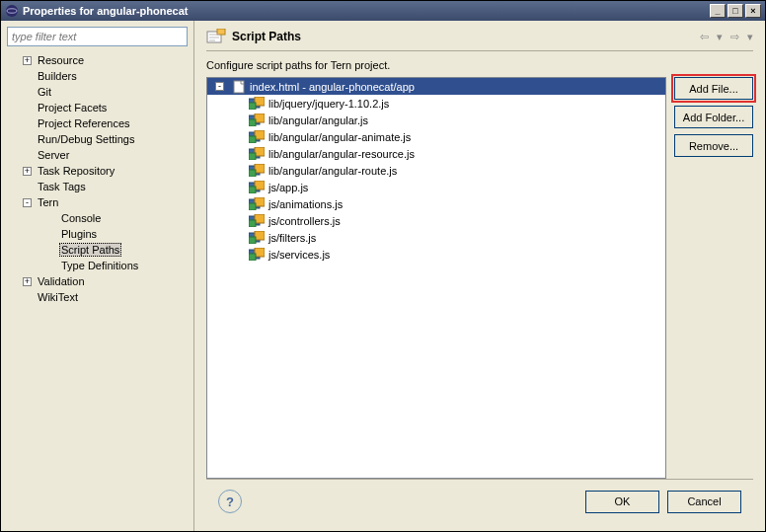 Image resolution: width=766 pixels, height=532 pixels. What do you see at coordinates (97, 37) in the screenshot?
I see `filter-input` at bounding box center [97, 37].